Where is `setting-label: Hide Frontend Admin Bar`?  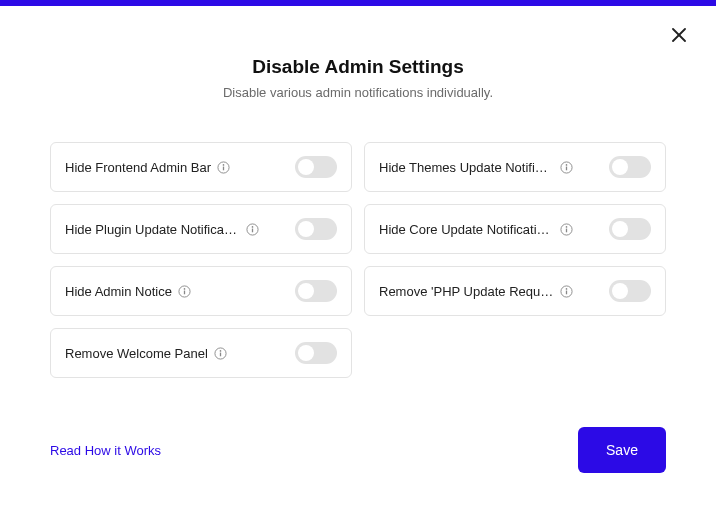
setting-label: Hide Frontend Admin Bar is located at coordinates (138, 168).